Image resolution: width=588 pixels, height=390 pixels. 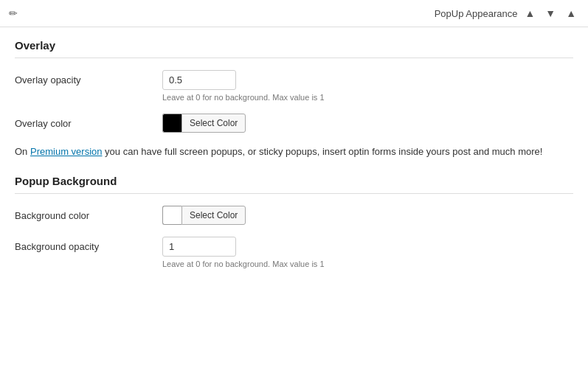 I want to click on background-color-swatch, so click(x=172, y=215).